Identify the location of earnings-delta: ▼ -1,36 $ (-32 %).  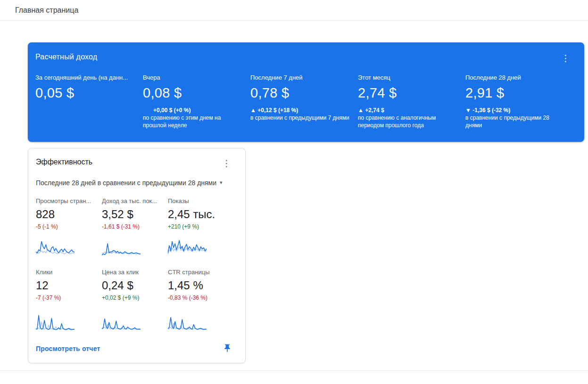
(516, 110).